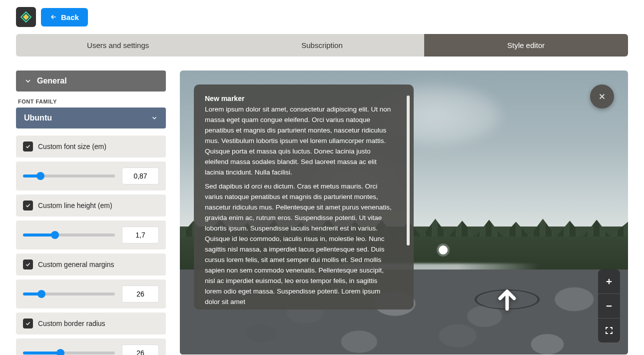 The image size is (644, 355). What do you see at coordinates (609, 282) in the screenshot?
I see `zoom-in-button` at bounding box center [609, 282].